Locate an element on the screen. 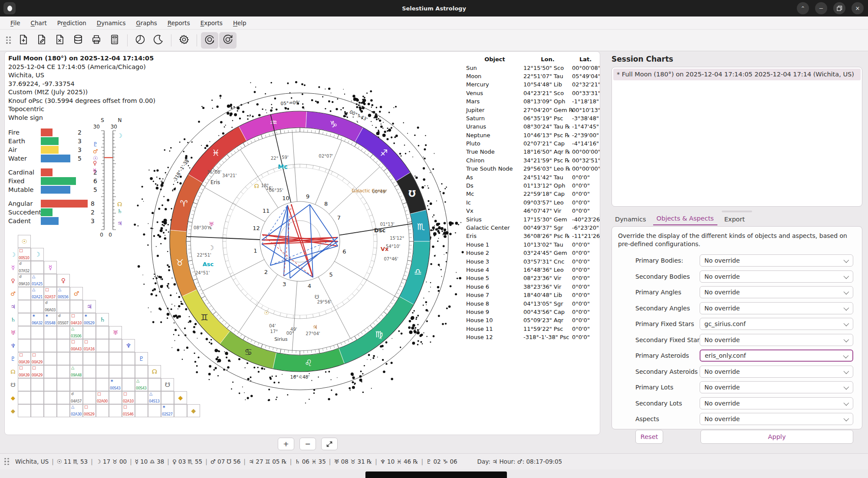  close-file-button is located at coordinates (60, 40).